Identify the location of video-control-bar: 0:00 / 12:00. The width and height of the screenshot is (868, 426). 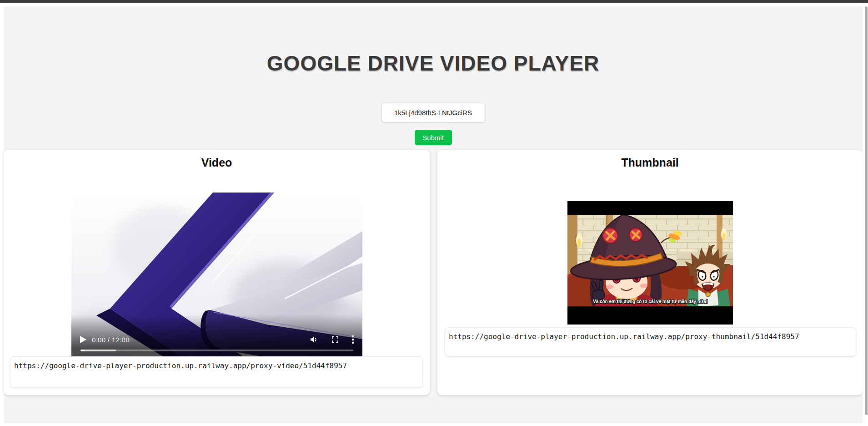
(217, 340).